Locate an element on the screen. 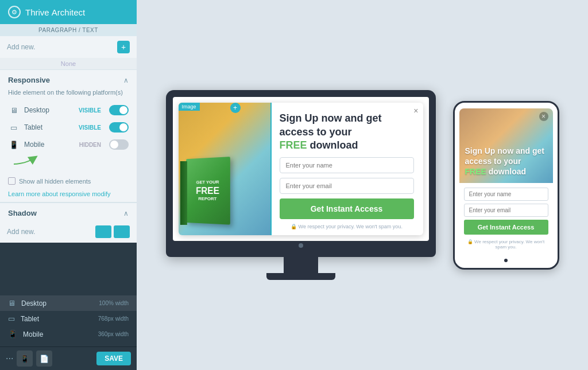 The width and height of the screenshot is (588, 370). desktop-popup: × Image + GET YOUR is located at coordinates (301, 169).